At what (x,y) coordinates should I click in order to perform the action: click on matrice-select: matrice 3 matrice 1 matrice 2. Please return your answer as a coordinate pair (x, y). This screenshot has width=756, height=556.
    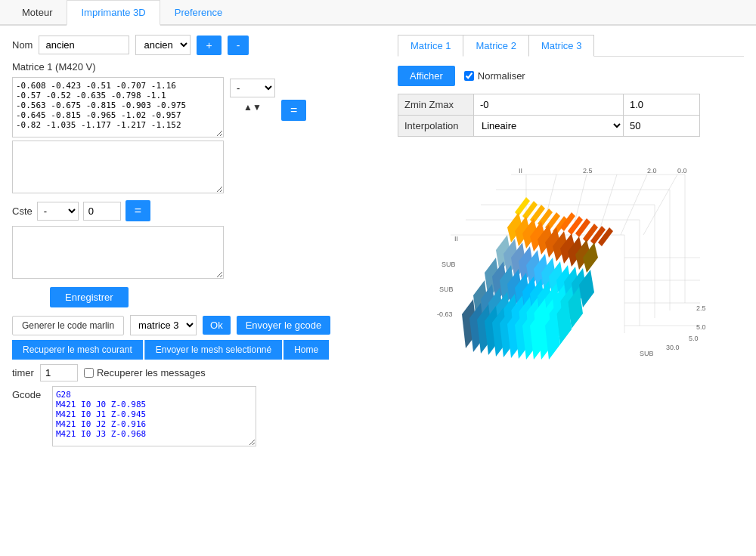
    Looking at the image, I should click on (163, 325).